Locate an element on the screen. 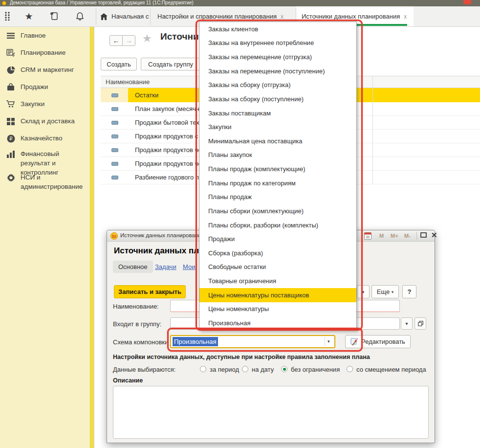 This screenshot has height=448, width=480. radio-na-datu is located at coordinates (245, 369).